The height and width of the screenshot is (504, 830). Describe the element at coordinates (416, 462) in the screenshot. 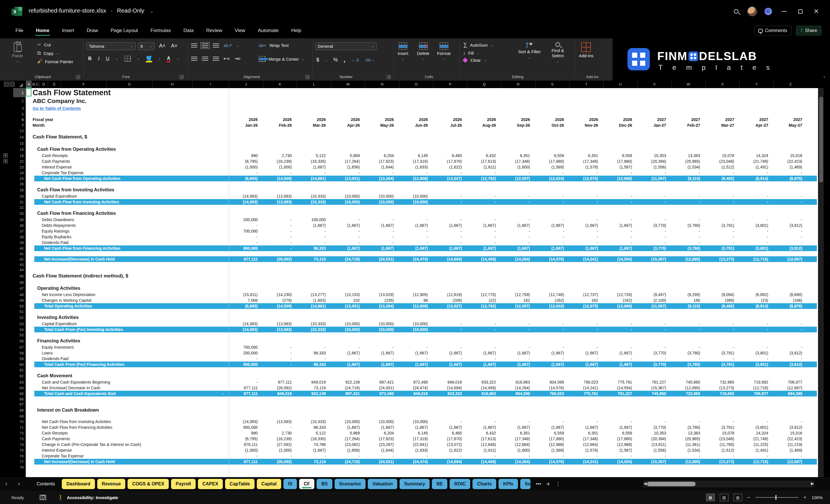

I see `cell-value: (24,474)` at that location.